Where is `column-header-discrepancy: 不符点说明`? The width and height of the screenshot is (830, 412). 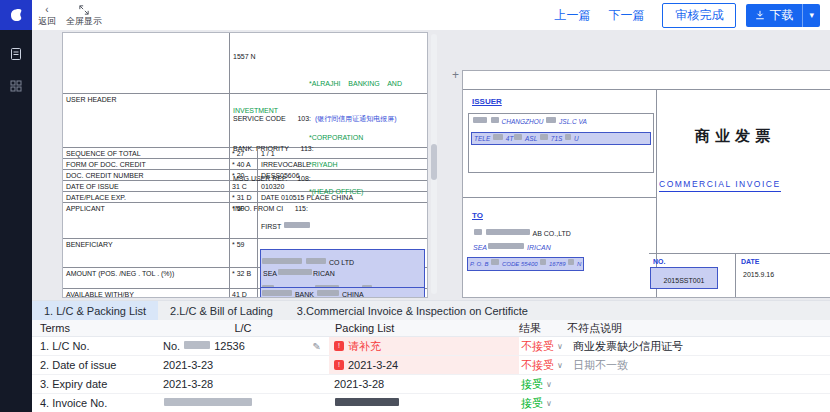
column-header-discrepancy: 不符点说明 is located at coordinates (698, 328).